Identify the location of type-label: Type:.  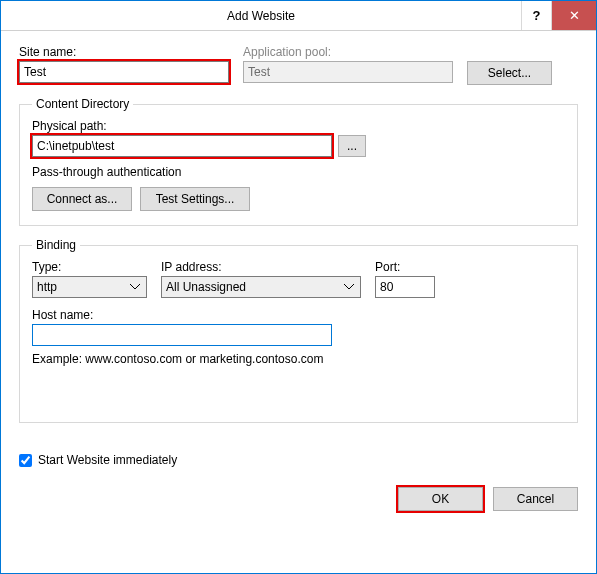
(90, 267).